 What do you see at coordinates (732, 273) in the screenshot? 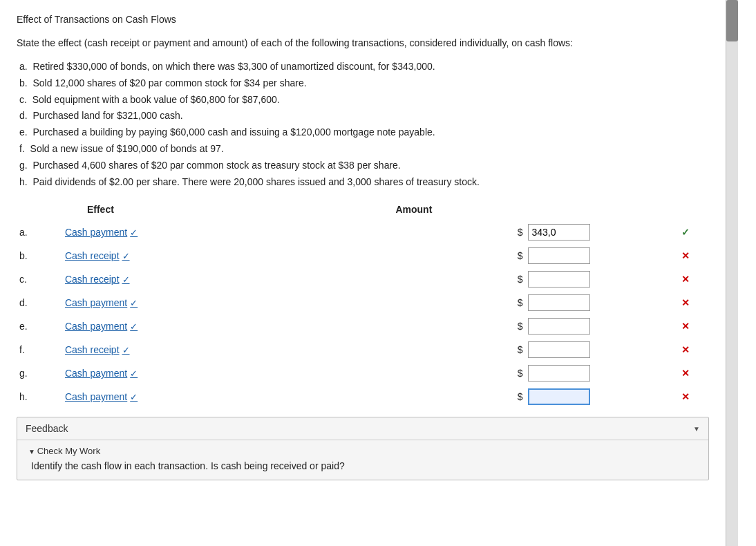
I see `scrollbar` at bounding box center [732, 273].